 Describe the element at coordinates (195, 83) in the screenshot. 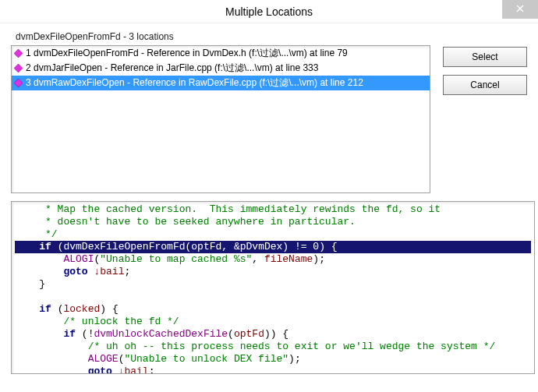

I see `list-item-label: 3 dvmRawDexFileOpen - Reference in RawDe…` at that location.